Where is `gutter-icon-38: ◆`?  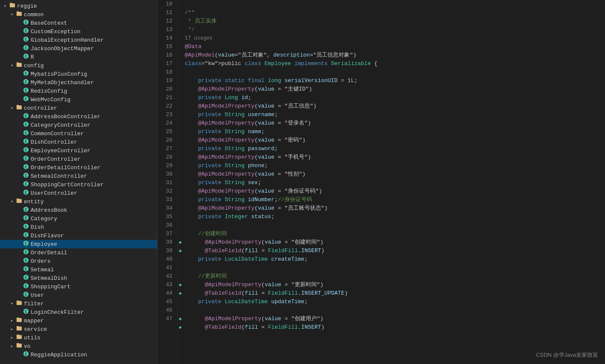 gutter-icon-38: ◆ is located at coordinates (181, 251).